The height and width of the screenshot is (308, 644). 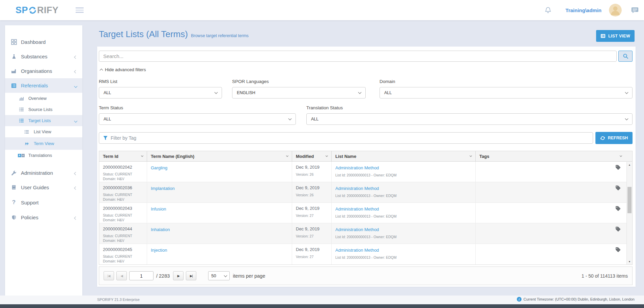 What do you see at coordinates (160, 229) in the screenshot?
I see `term-name-link: Inhalation` at bounding box center [160, 229].